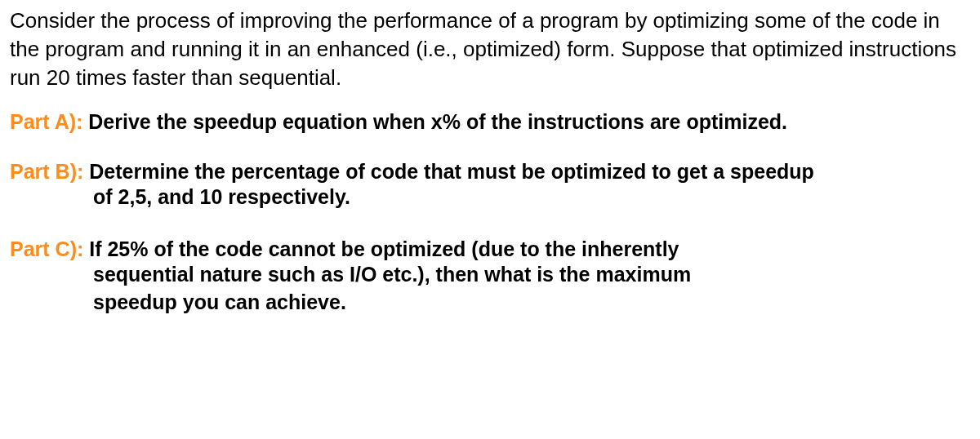 This screenshot has height=439, width=980. Describe the element at coordinates (49, 171) in the screenshot. I see `part-b-label: Part B):` at that location.